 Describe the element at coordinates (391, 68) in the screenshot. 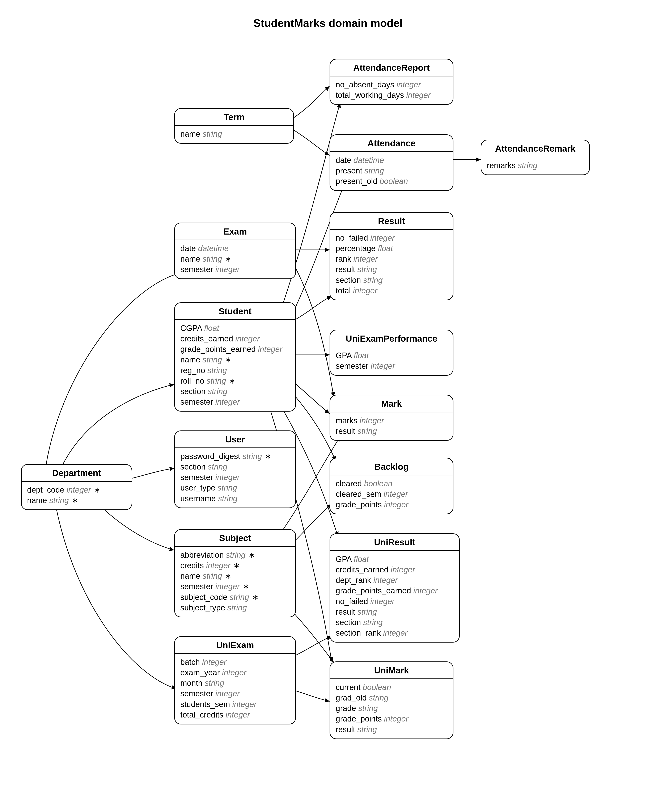

I see `entity-title: AttendanceReport` at that location.